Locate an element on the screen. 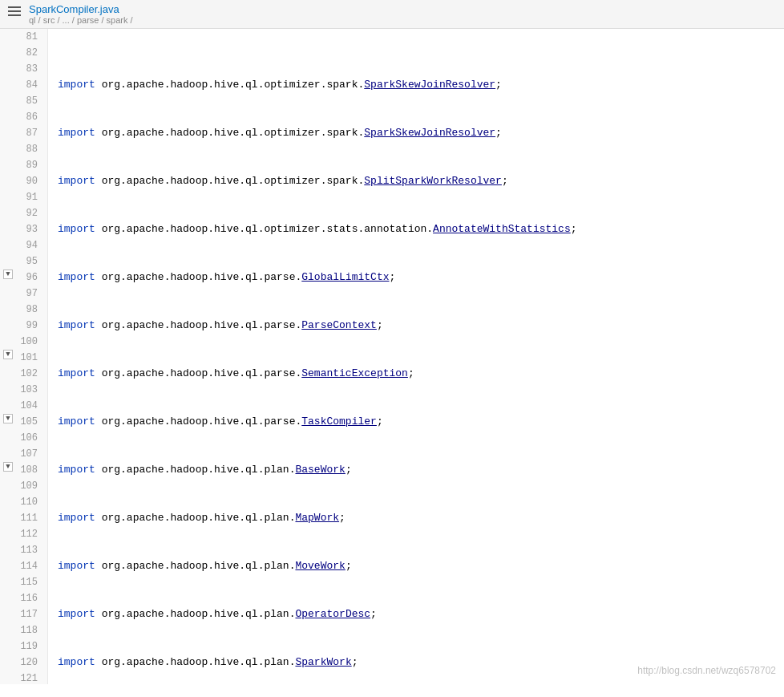  line-83: import org.apache.hadoop.hive.ql.optimiz… is located at coordinates (421, 181).